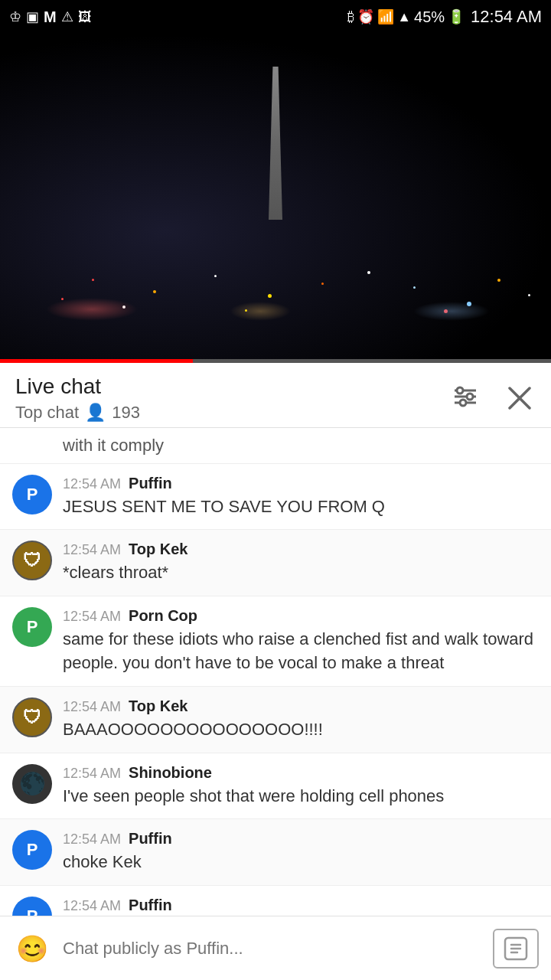 The width and height of the screenshot is (551, 980). I want to click on message-text: choke Kek, so click(301, 862).